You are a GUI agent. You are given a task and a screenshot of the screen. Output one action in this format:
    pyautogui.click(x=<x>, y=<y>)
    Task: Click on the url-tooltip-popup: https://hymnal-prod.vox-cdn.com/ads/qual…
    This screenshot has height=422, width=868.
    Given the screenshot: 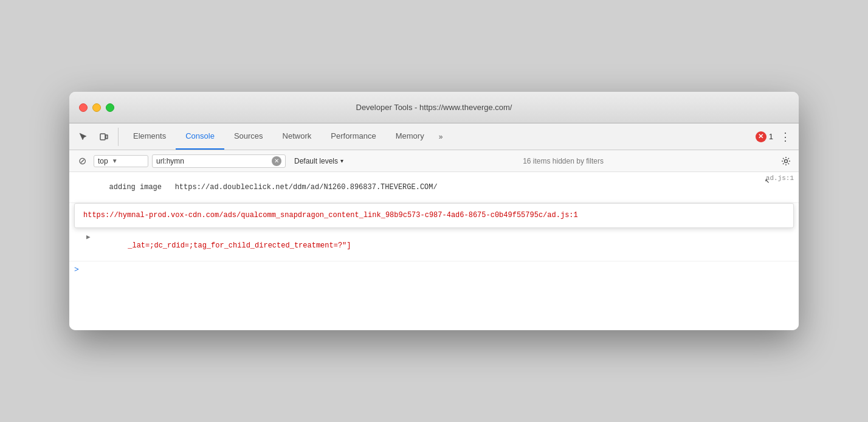 What is the action you would take?
    pyautogui.click(x=434, y=215)
    